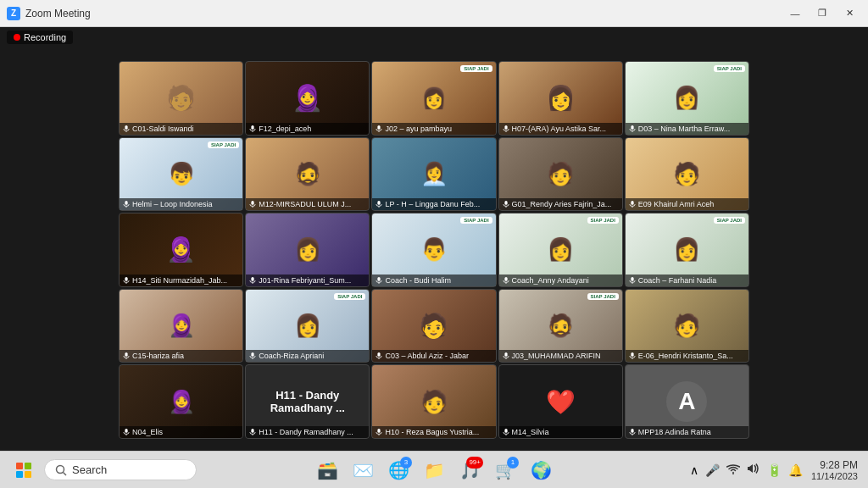 The height and width of the screenshot is (488, 868). I want to click on window-controls: — ❐ ✕, so click(822, 14).